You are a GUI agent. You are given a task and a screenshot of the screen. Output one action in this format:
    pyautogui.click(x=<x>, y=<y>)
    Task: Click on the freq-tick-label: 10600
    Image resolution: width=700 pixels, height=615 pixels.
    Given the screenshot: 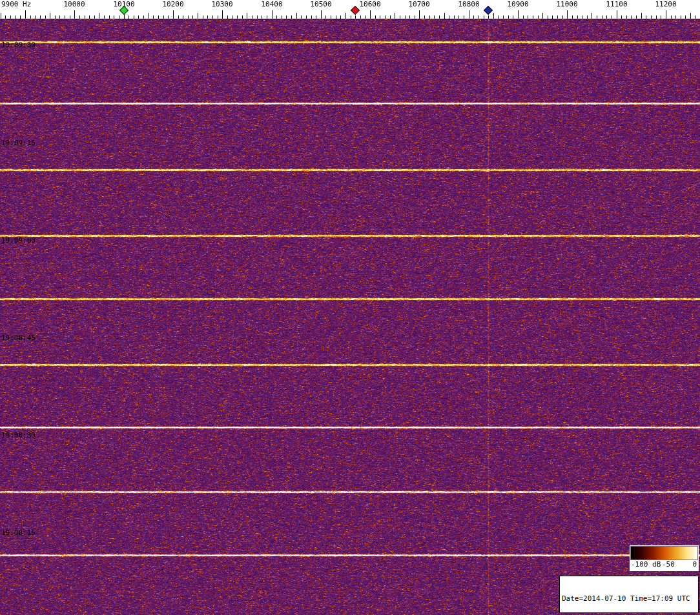 What is the action you would take?
    pyautogui.click(x=369, y=5)
    